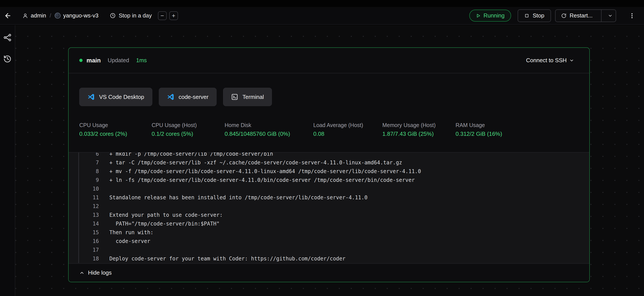 This screenshot has width=644, height=296. What do you see at coordinates (116, 125) in the screenshot?
I see `stat-label: CPU Usage` at bounding box center [116, 125].